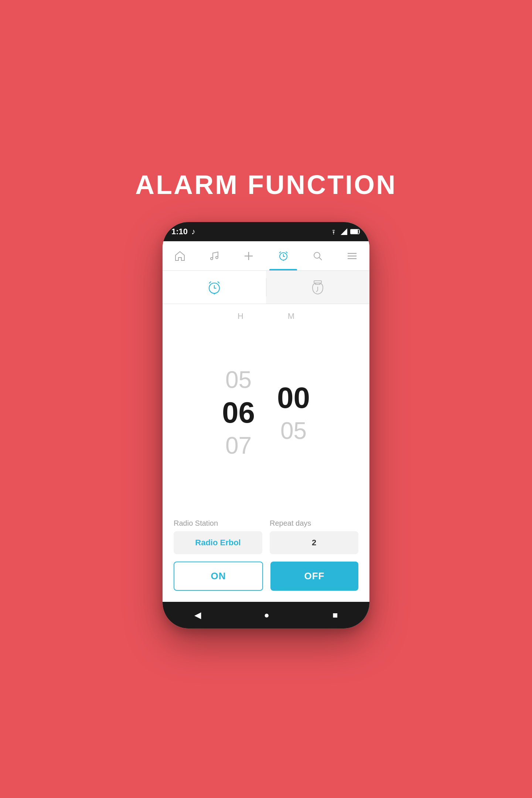 The image size is (532, 798). What do you see at coordinates (180, 256) in the screenshot?
I see `home-icon` at bounding box center [180, 256].